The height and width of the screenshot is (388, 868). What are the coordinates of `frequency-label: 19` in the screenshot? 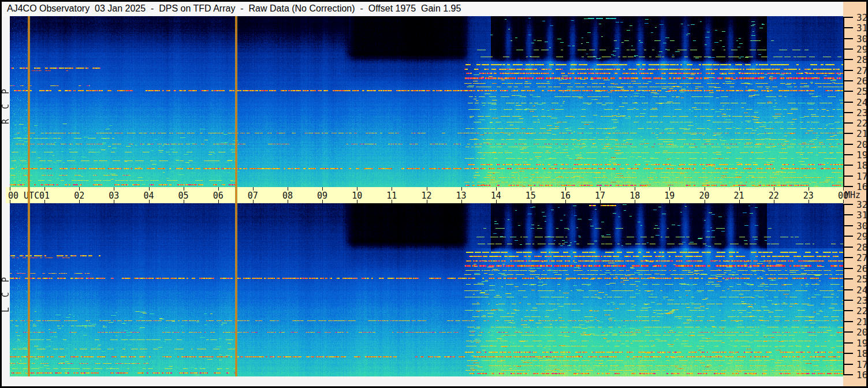 It's located at (862, 155).